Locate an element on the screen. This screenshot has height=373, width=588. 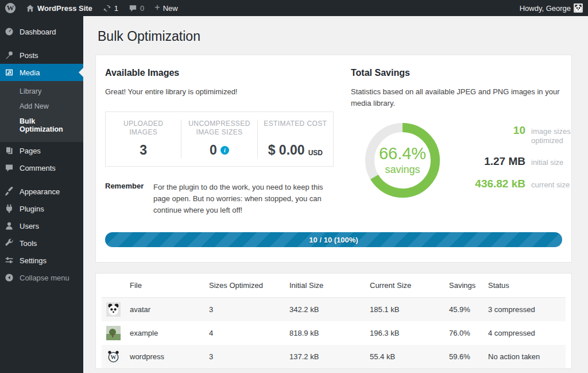
sizes-optimized: 4 is located at coordinates (245, 333).